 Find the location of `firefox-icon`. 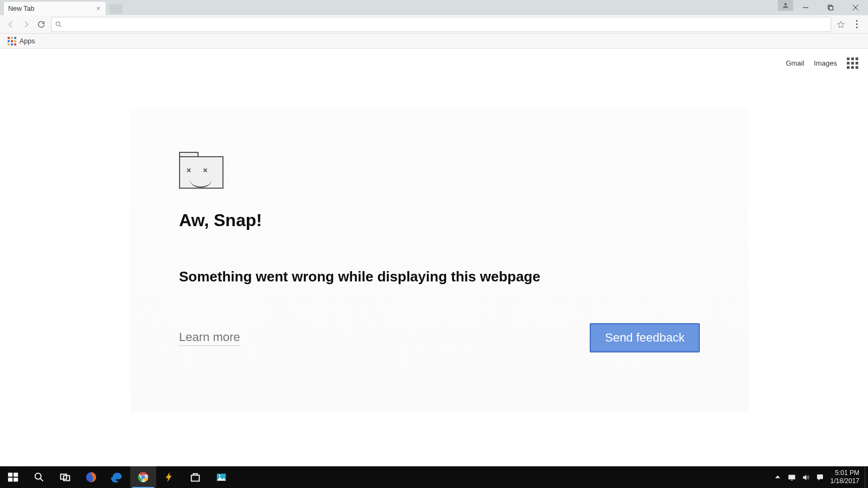

firefox-icon is located at coordinates (91, 477).